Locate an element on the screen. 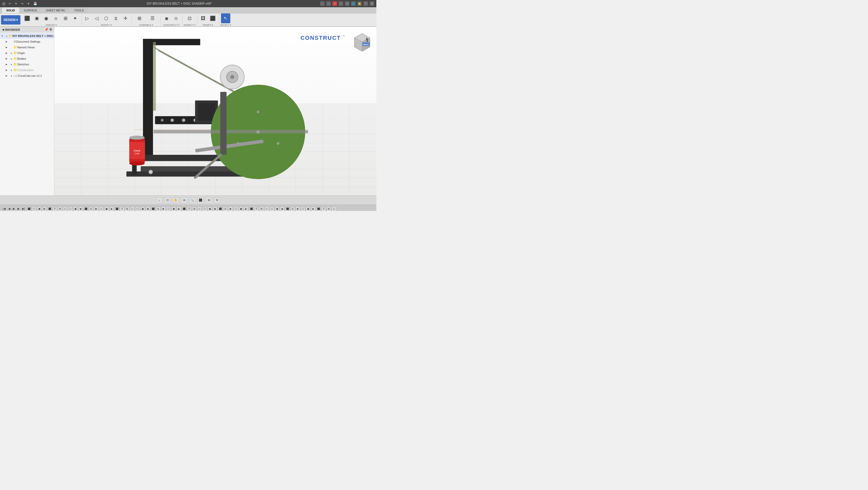 This screenshot has height=490, width=868. anim-icon-26: ⊡ is located at coordinates (158, 209).